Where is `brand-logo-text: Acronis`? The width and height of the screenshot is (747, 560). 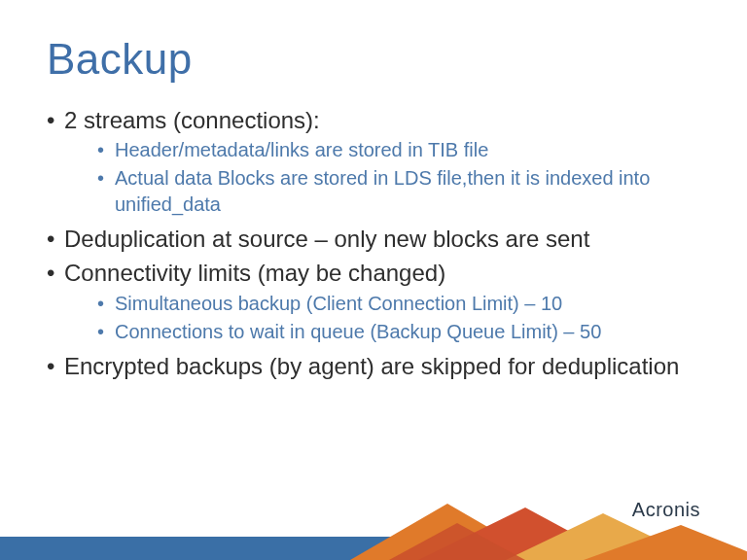
brand-logo-text: Acronis is located at coordinates (666, 509).